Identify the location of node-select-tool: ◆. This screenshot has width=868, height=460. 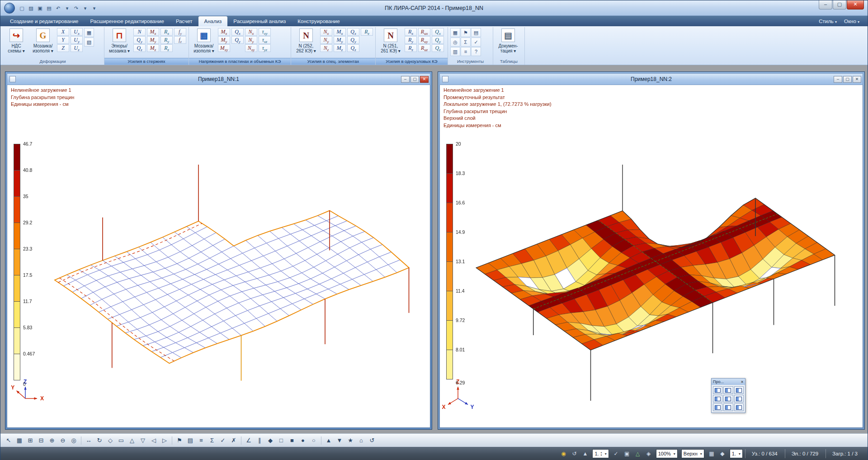
(270, 441).